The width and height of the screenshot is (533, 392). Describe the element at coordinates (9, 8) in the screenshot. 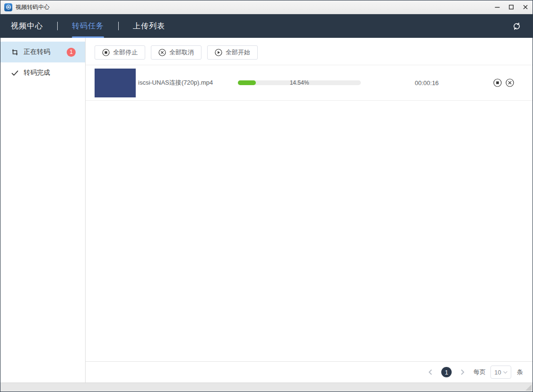

I see `app-logo-icon` at that location.